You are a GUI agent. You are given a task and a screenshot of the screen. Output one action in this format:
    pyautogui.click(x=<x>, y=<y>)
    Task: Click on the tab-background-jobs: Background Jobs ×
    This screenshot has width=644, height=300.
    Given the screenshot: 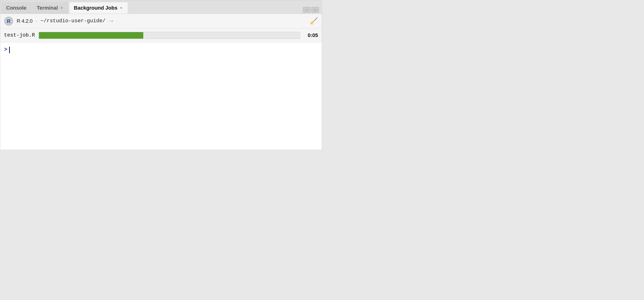 What is the action you would take?
    pyautogui.click(x=98, y=8)
    